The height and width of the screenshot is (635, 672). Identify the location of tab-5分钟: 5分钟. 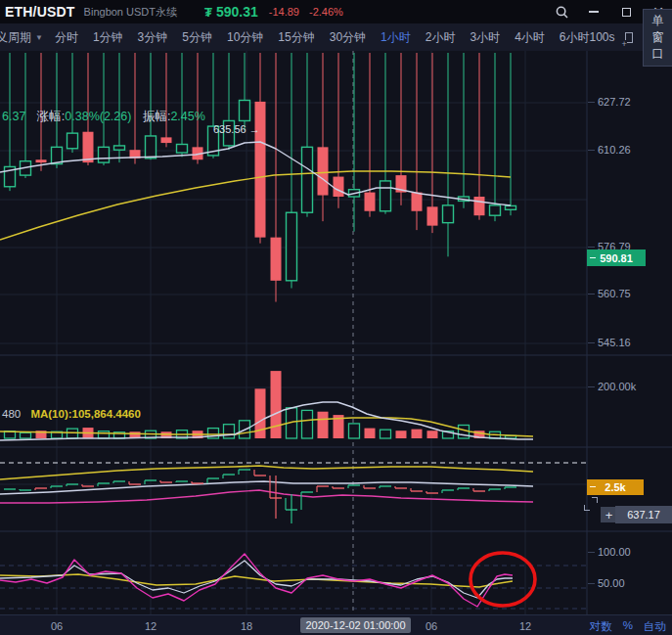
(198, 37).